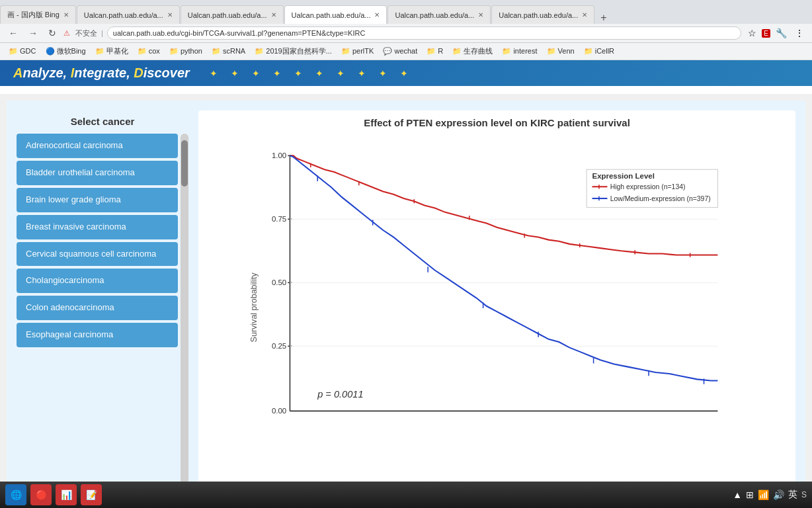 The height and width of the screenshot is (508, 812). Describe the element at coordinates (67, 33) in the screenshot. I see `security-warning-icon: ⚠` at that location.